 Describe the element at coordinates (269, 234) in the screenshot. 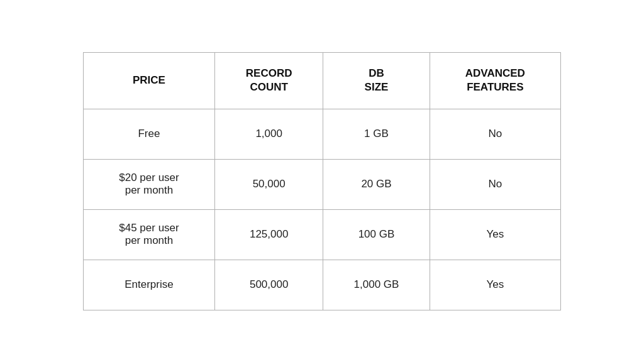

I see `table-cell: 125,000` at that location.